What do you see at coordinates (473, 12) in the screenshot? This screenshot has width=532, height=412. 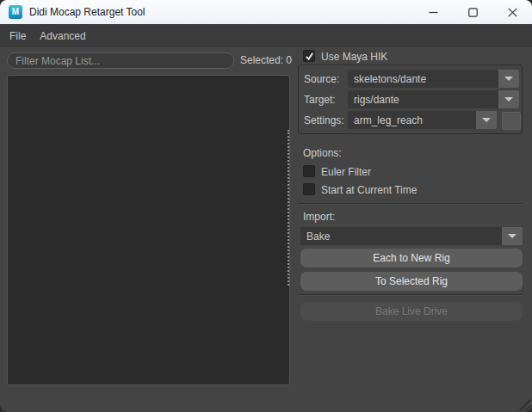 I see `window-controls` at bounding box center [473, 12].